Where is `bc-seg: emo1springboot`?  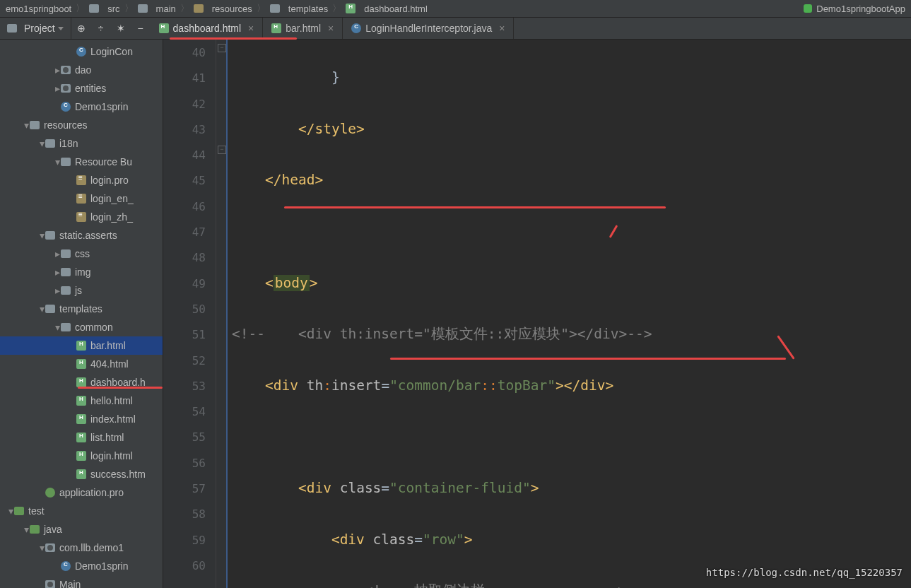
bc-seg: emo1springboot is located at coordinates (38, 8).